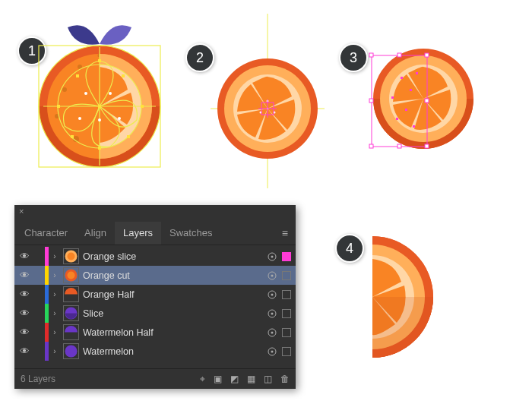 This screenshot has height=404, width=532. I want to click on figure-1-orange-edit, so click(100, 96).